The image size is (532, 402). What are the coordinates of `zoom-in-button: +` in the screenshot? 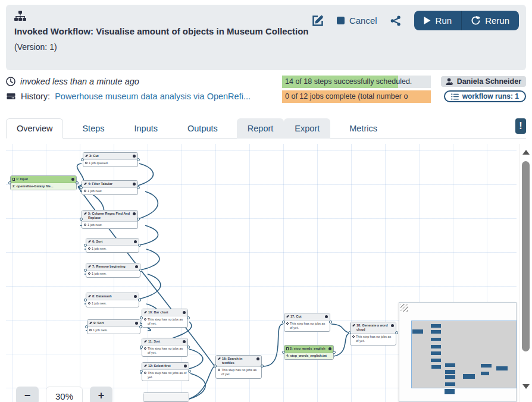 It's located at (101, 394).